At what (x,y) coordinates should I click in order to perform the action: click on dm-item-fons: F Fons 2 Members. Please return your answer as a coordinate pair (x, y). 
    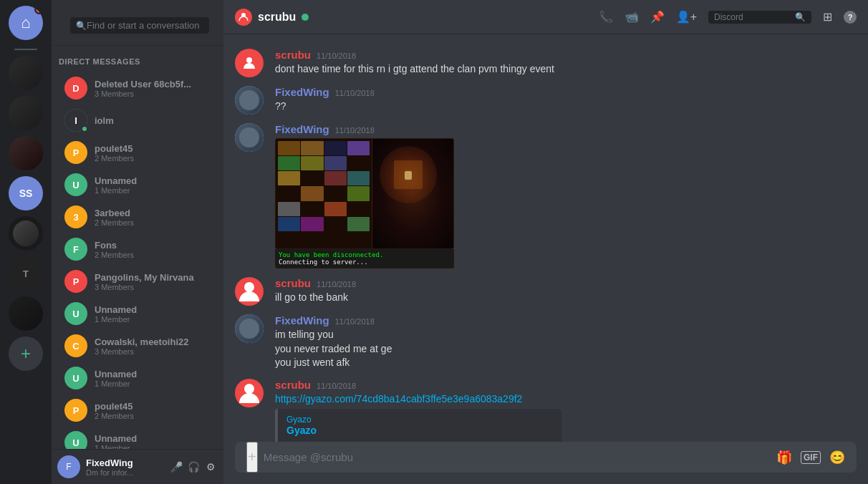
    Looking at the image, I should click on (138, 249).